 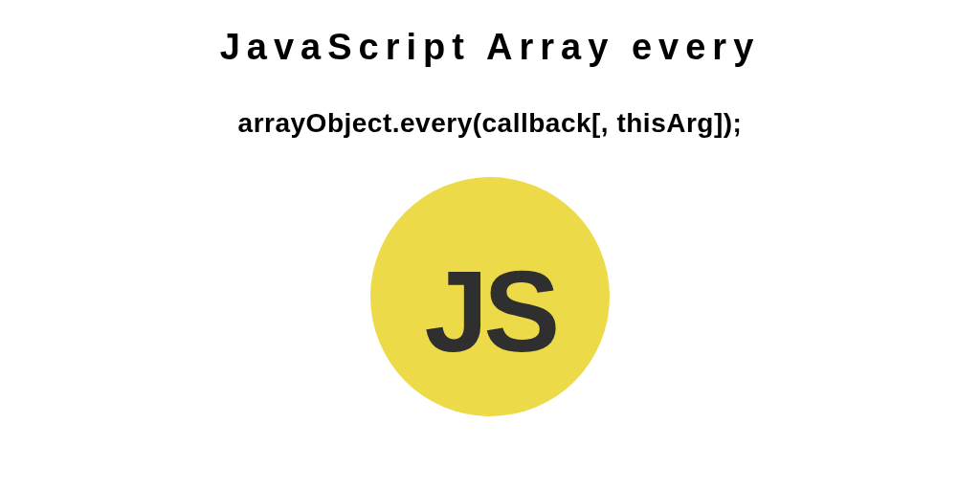 What do you see at coordinates (490, 123) in the screenshot?
I see `code-signature: arrayObject.every(callback[, thisArg]);` at bounding box center [490, 123].